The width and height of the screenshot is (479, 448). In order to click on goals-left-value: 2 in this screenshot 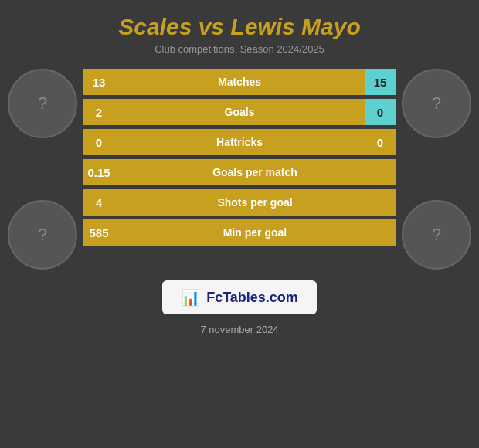, I will do `click(99, 112)`.